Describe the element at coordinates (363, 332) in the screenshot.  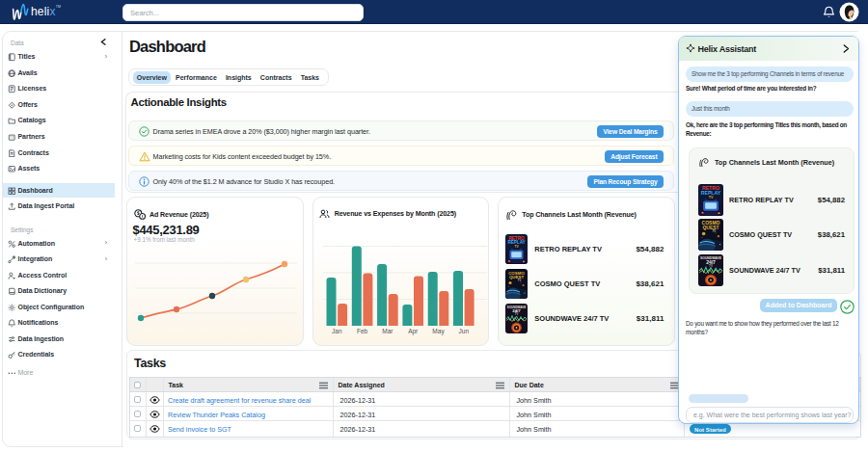
I see `svg-text: Feb` at that location.